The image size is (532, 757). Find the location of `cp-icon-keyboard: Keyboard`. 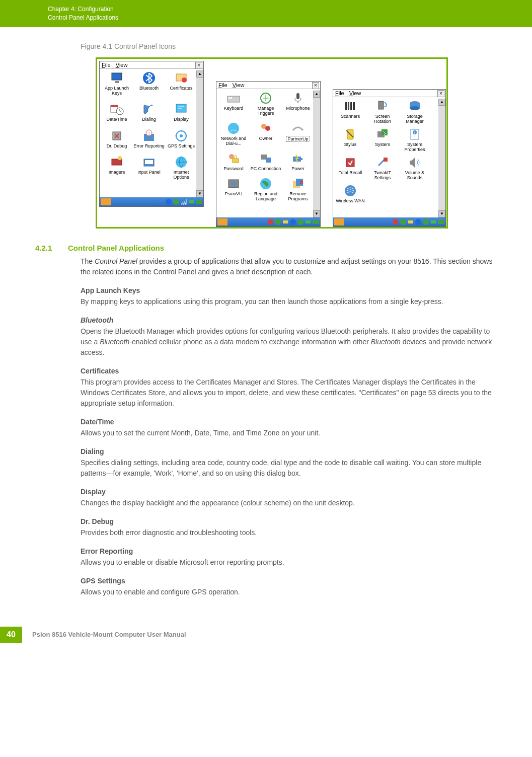

cp-icon-keyboard: Keyboard is located at coordinates (234, 106).